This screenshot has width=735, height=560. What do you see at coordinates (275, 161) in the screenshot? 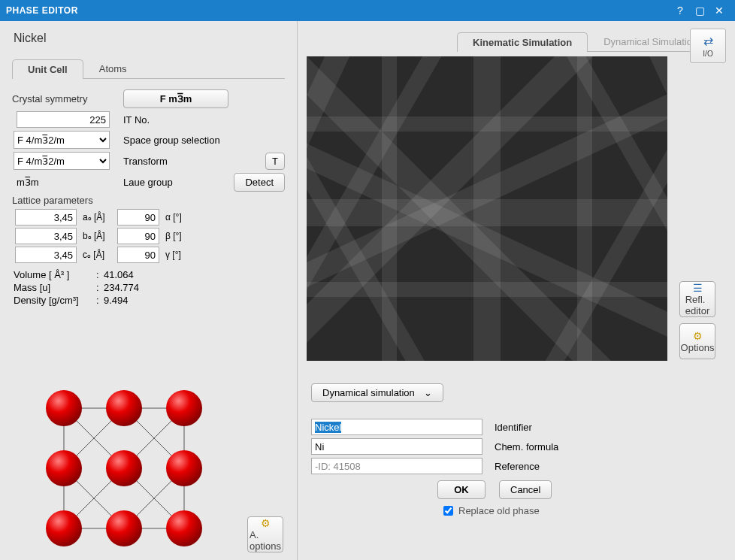
I see `transform-t-button: T` at bounding box center [275, 161].